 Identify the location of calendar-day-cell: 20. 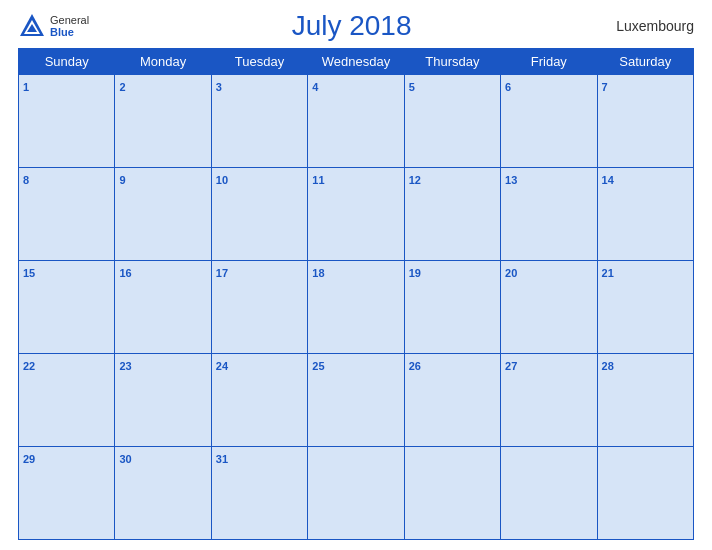
(549, 308).